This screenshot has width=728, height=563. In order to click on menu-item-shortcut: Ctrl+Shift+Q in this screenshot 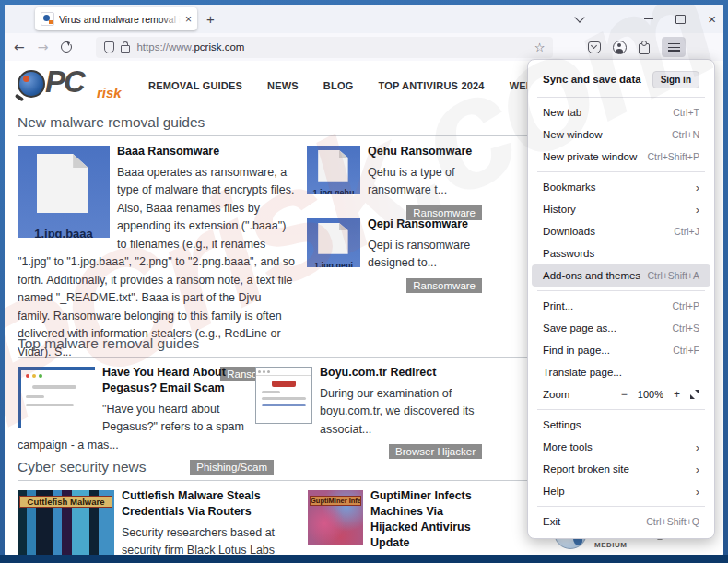, I will do `click(673, 522)`.